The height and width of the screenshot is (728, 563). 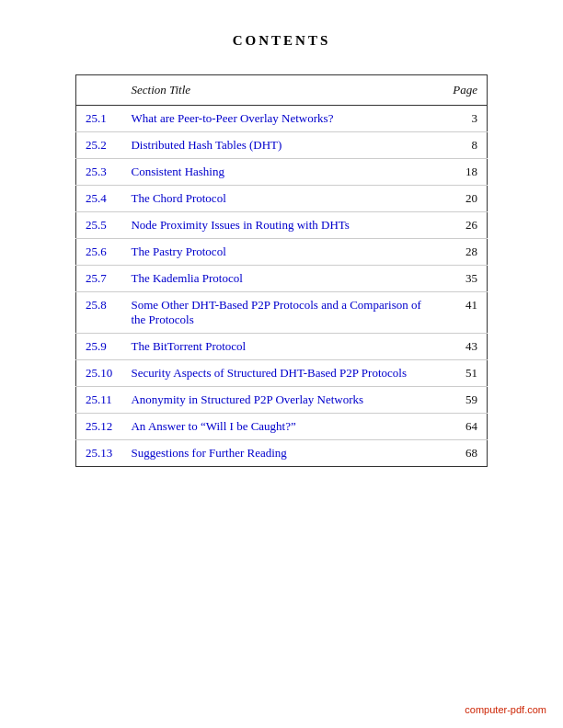 What do you see at coordinates (276, 373) in the screenshot?
I see `row-title: Security Aspects of Structured DHT-Based…` at bounding box center [276, 373].